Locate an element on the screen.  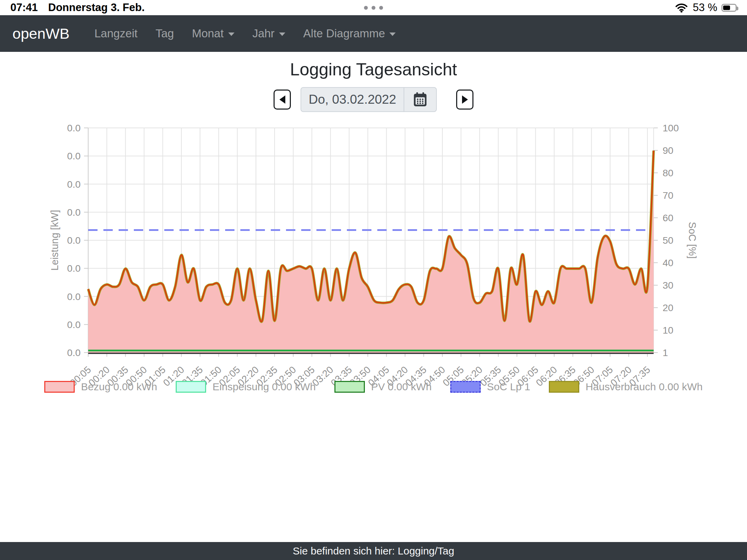
legend-item-soc-lp1: SoC Lp 1 is located at coordinates (490, 387).